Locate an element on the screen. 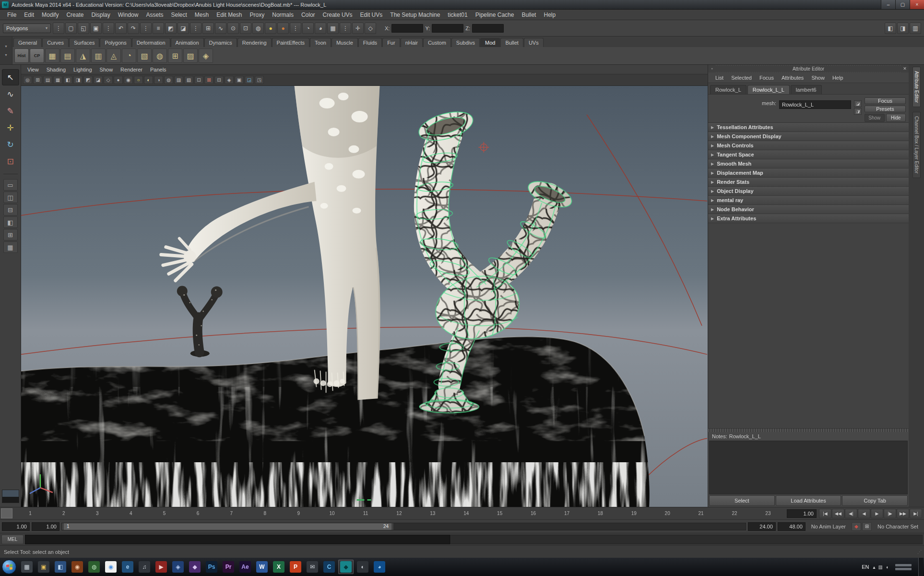 This screenshot has width=924, height=576. shelf-item: ▦ is located at coordinates (52, 56).